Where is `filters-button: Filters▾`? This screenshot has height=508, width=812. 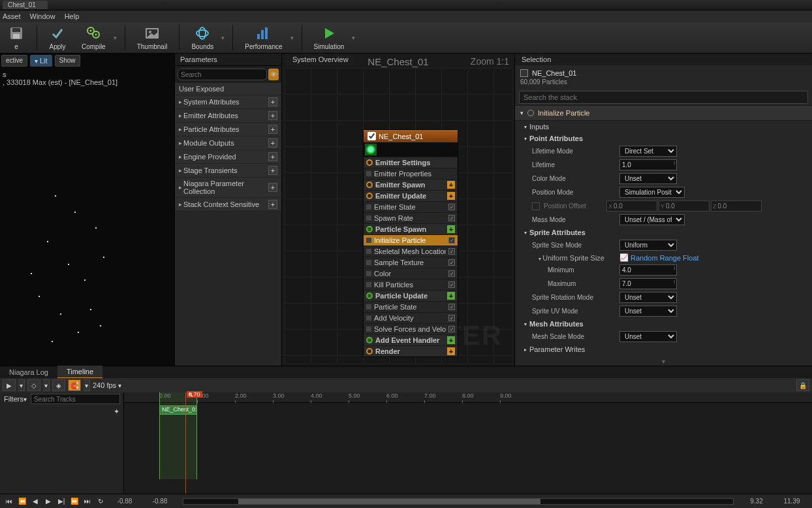
filters-button: Filters▾ is located at coordinates (16, 399).